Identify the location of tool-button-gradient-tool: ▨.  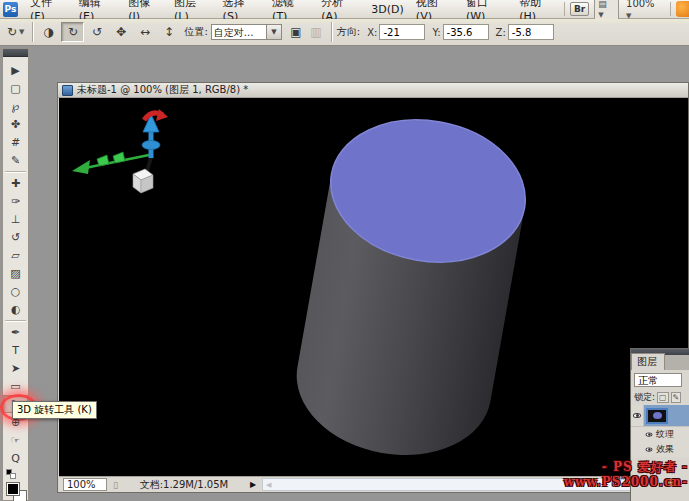
(16, 273).